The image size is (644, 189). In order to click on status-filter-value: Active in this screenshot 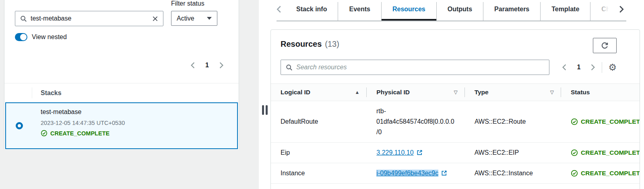, I will do `click(186, 19)`.